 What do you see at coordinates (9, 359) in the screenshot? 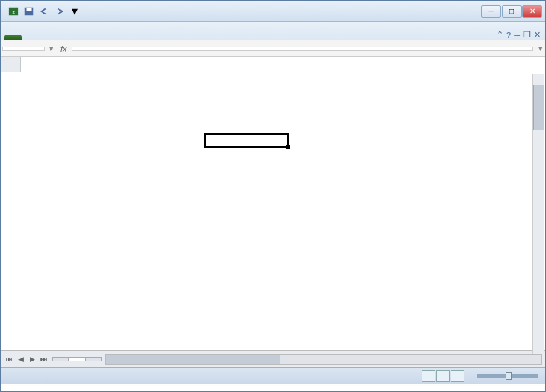
I see `sheet-first-icon: ⏮` at bounding box center [9, 359].